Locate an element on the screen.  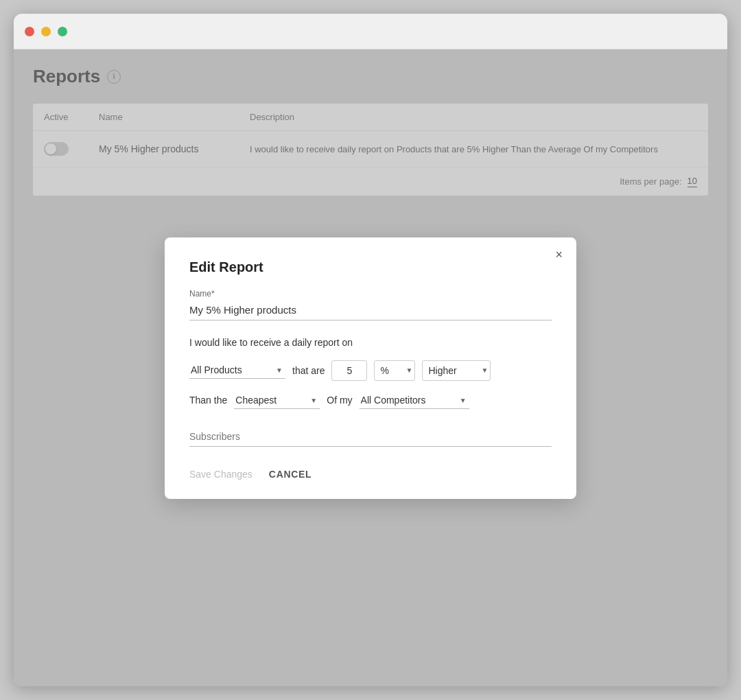
pct-select-wrapper: % $ ▼ is located at coordinates (395, 371).